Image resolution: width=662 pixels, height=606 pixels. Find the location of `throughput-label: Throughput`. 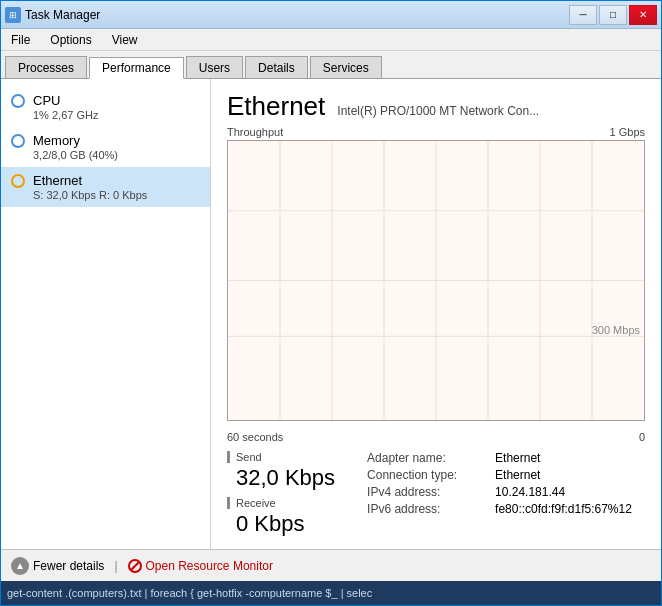

throughput-label: Throughput is located at coordinates (255, 132).